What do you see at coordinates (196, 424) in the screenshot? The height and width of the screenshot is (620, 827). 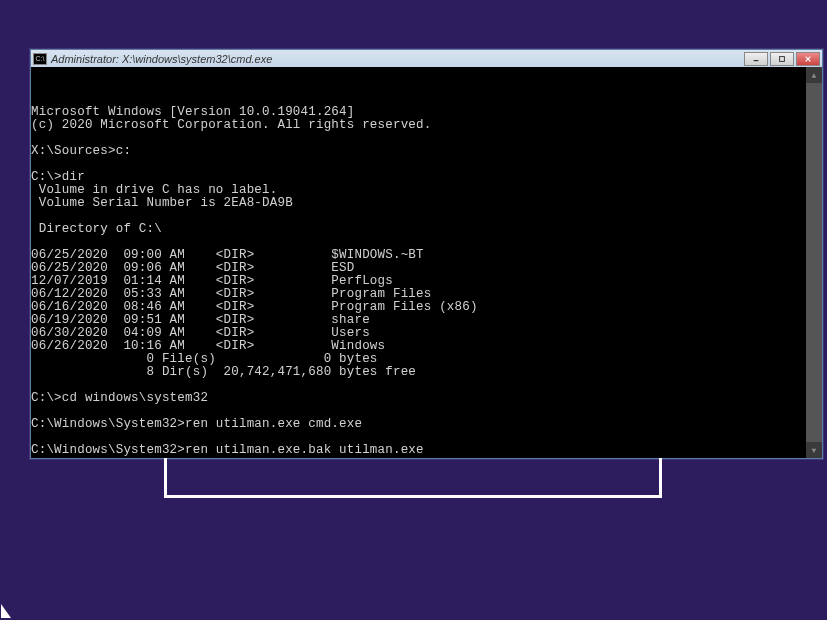 I see `prompt-line: C:\Windows\System32>ren utilman.exe cmd.…` at bounding box center [196, 424].